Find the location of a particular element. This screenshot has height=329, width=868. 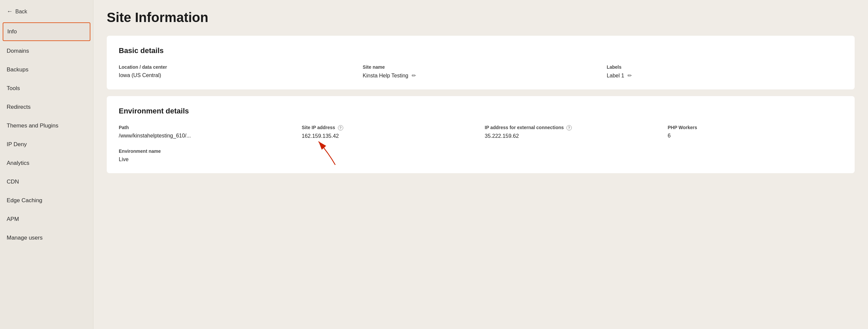

path-col: Path /www/kinstahelptesting_610/... is located at coordinates (206, 132).